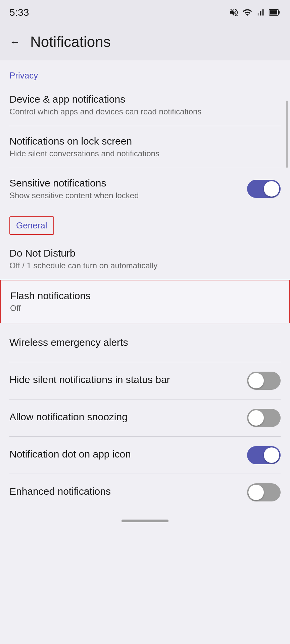 This screenshot has width=290, height=644. What do you see at coordinates (125, 491) in the screenshot?
I see `enhanced-notifications-title: Enhanced notifications` at bounding box center [125, 491].